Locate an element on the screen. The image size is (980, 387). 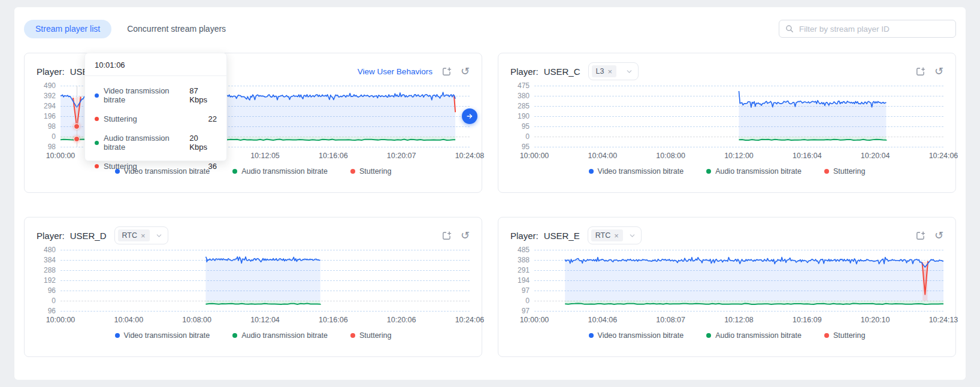
chart-canvas is located at coordinates (739, 280).